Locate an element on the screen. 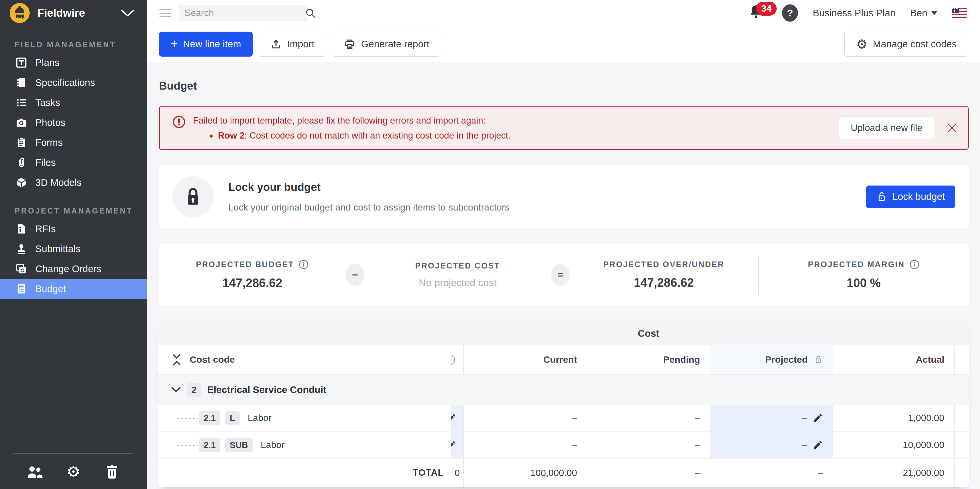 Image resolution: width=980 pixels, height=489 pixels. clipped-edit-cell is located at coordinates (457, 445).